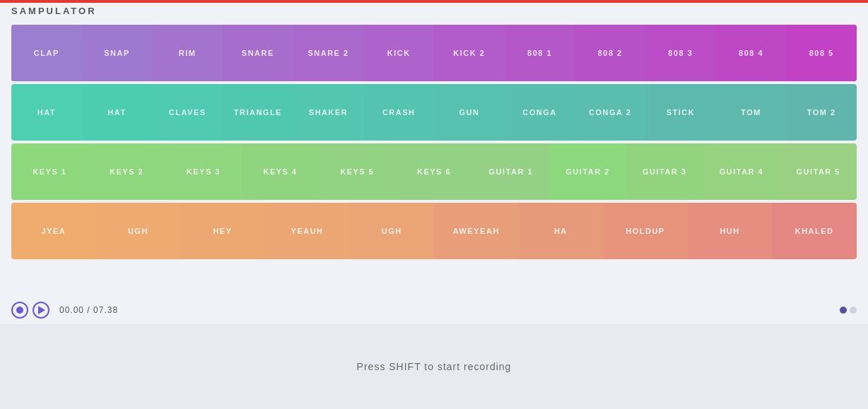 The height and width of the screenshot is (409, 868). What do you see at coordinates (399, 112) in the screenshot?
I see `pad-crash: CRASH` at bounding box center [399, 112].